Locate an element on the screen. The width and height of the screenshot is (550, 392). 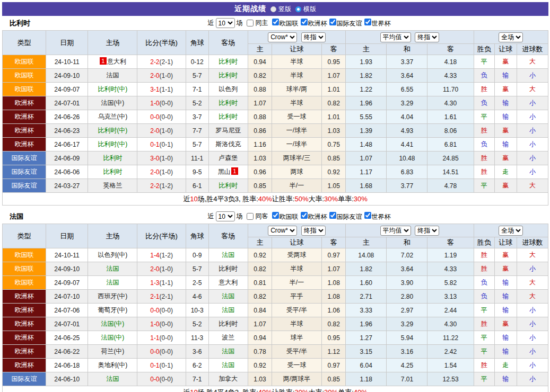
handicap-line: 两球半/三 is located at coordinates (296, 158).